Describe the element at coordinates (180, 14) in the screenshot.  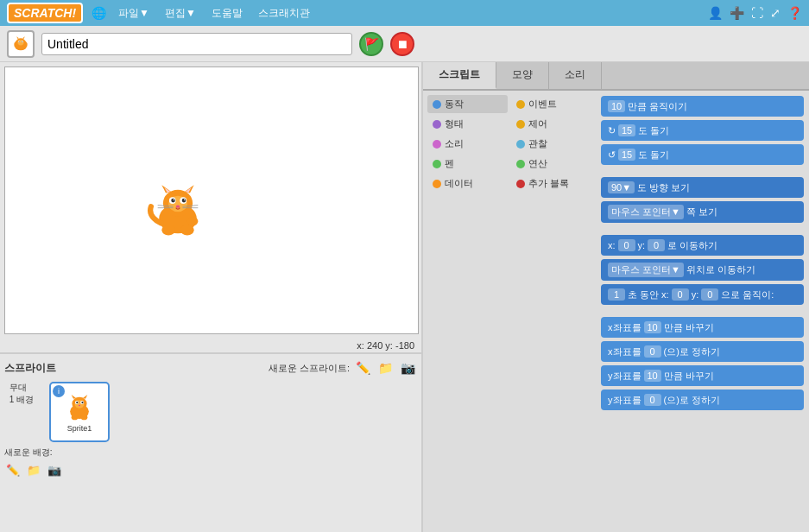
I see `menu-edit: 편집▼` at that location.